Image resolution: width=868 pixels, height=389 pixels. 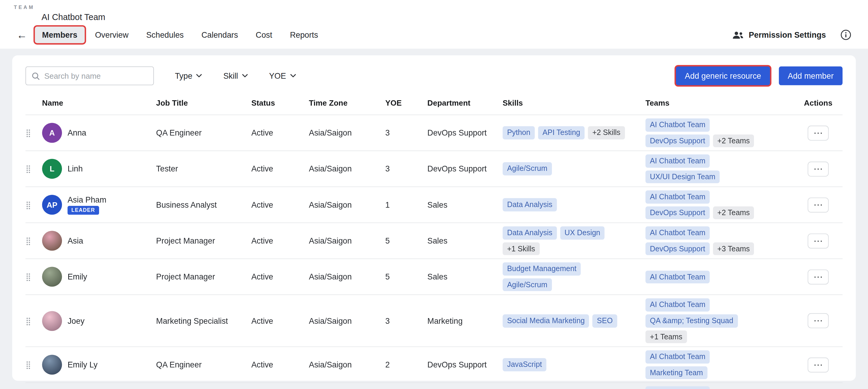 I want to click on skill-chip: Agile/Scrum, so click(x=527, y=169).